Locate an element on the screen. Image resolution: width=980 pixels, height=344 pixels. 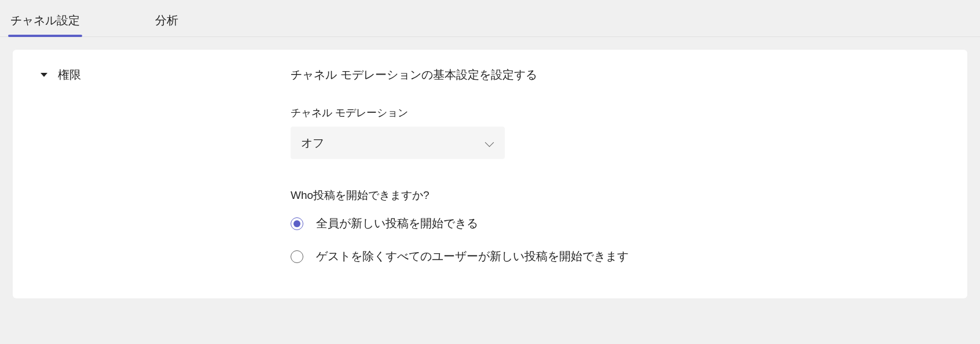
radio-icon is located at coordinates (297, 257).